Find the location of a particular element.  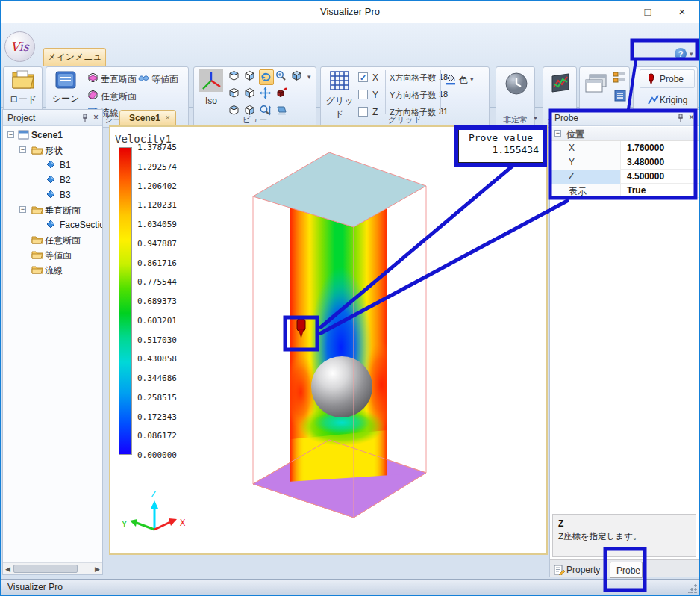

tree-item-label: B1 is located at coordinates (66, 165).